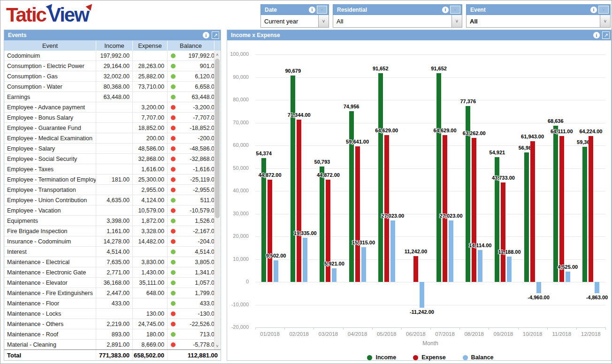  What do you see at coordinates (115, 220) in the screenshot?
I see `income-cell: 3,398.00` at bounding box center [115, 220].